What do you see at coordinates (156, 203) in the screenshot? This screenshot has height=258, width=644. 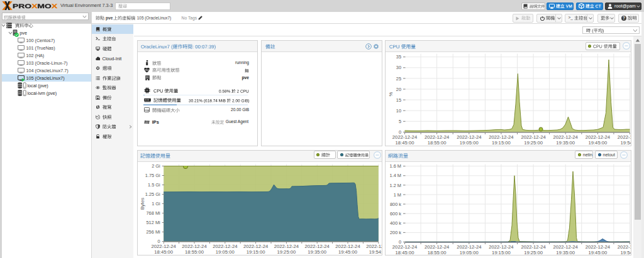 I see `svg-text: 1 Gi` at bounding box center [156, 203].